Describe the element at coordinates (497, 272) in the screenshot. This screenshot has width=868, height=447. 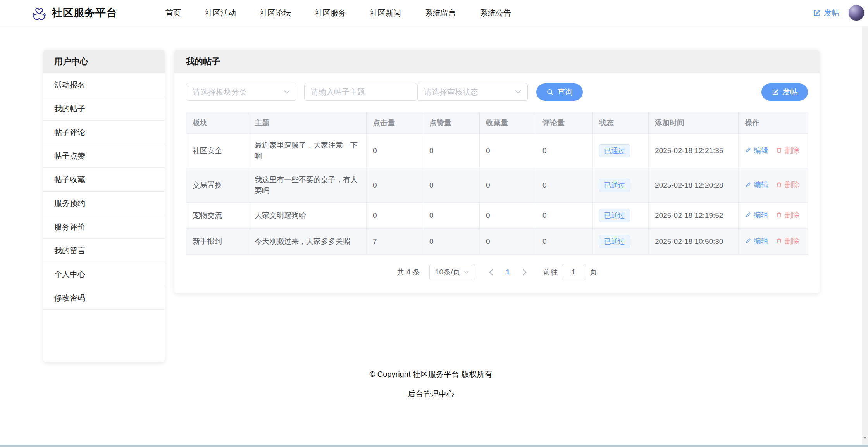
I see `pagination: 共 4 条 10条/页 1 前往 页` at that location.